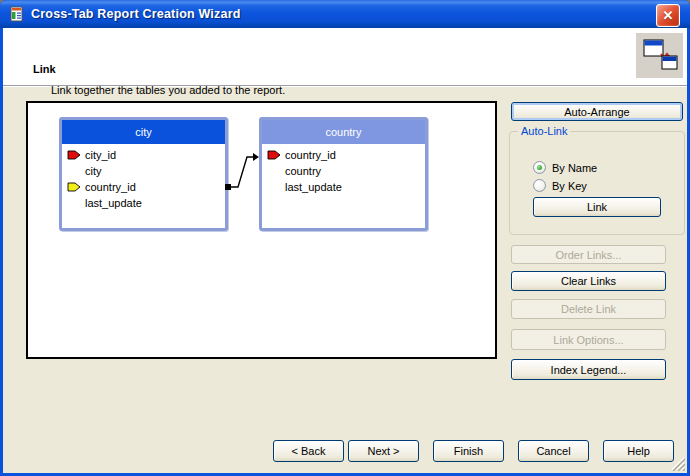 The width and height of the screenshot is (690, 476). What do you see at coordinates (676, 462) in the screenshot?
I see `resize-grip` at bounding box center [676, 462].